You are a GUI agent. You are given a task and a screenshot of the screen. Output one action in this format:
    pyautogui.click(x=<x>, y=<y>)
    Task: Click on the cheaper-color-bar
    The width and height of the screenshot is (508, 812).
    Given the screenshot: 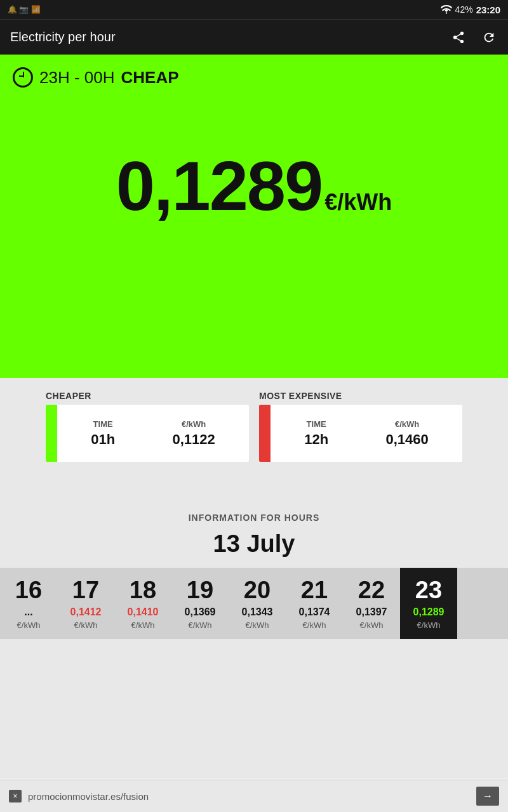 What is the action you would take?
    pyautogui.click(x=51, y=433)
    